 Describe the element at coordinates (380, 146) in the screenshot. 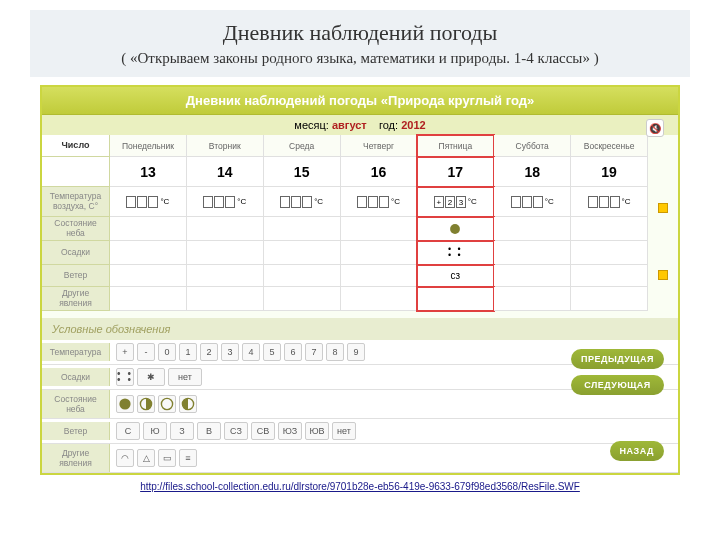

I see `day-header: Четверг` at that location.